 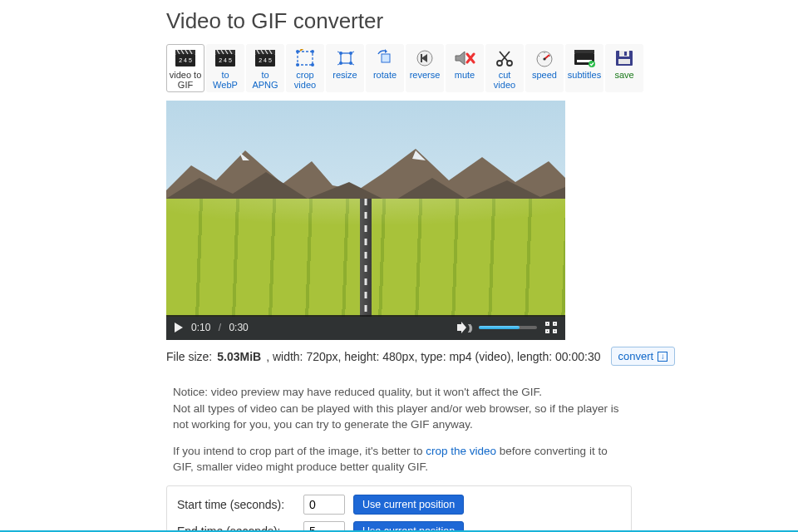 What do you see at coordinates (425, 68) in the screenshot?
I see `tool-reverse: reverse` at bounding box center [425, 68].